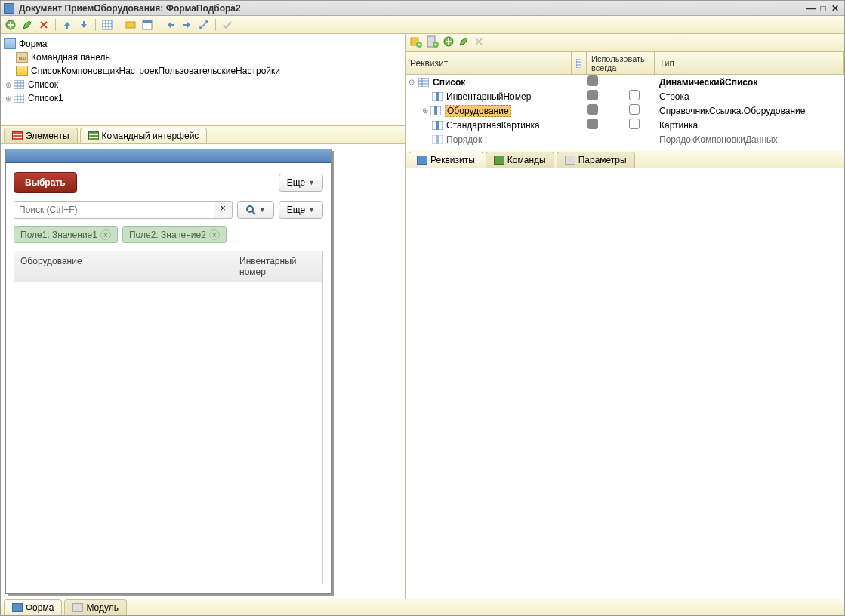 This screenshot has width=845, height=616. What do you see at coordinates (67, 25) in the screenshot?
I see `moveup-icon` at bounding box center [67, 25].